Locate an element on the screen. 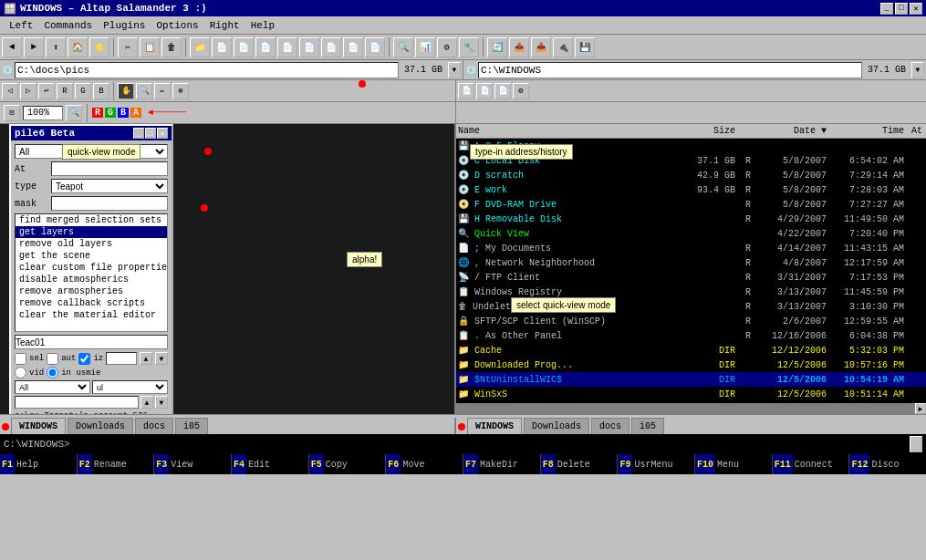 The height and width of the screenshot is (560, 926). r-btn: R is located at coordinates (98, 113).